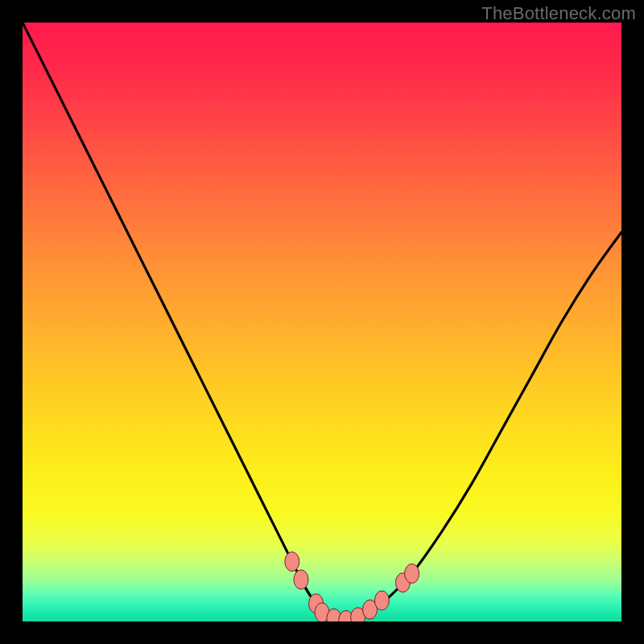 Image resolution: width=644 pixels, height=644 pixels. I want to click on curve-markers, so click(353, 587).